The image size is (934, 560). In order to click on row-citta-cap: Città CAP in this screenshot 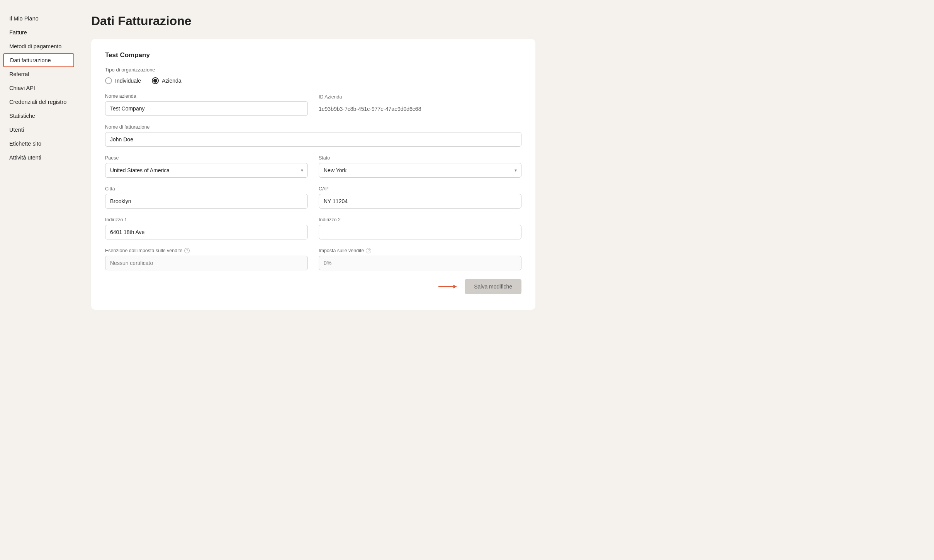, I will do `click(313, 197)`.